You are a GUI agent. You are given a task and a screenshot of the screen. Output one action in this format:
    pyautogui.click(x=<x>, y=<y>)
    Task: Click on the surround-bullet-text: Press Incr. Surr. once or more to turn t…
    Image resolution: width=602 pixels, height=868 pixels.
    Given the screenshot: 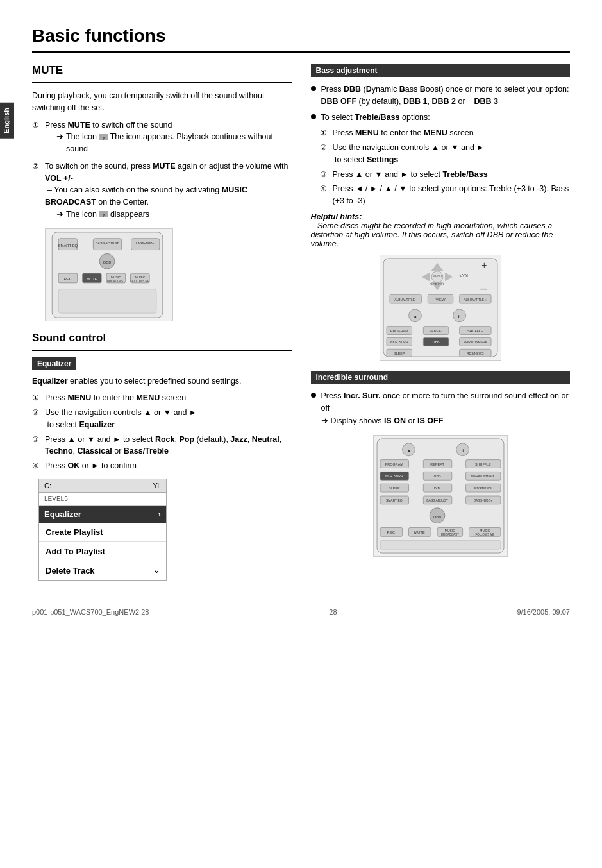 What is the action you would take?
    pyautogui.click(x=446, y=409)
    